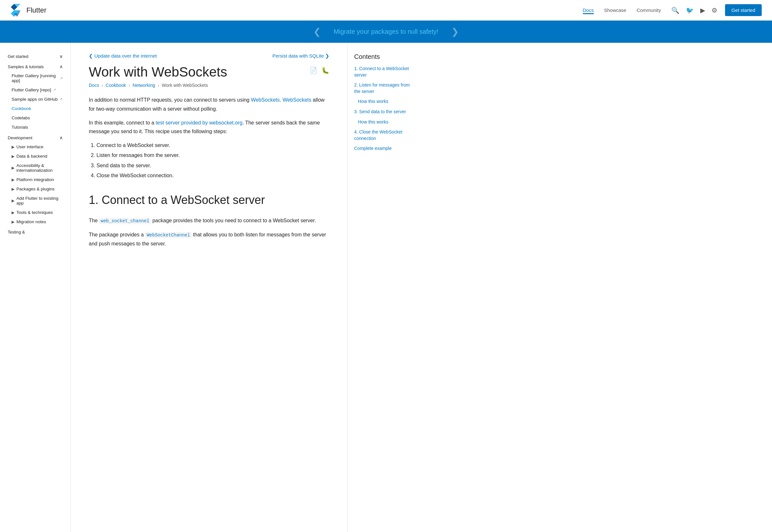 The image size is (772, 532). Describe the element at coordinates (17, 10) in the screenshot. I see `flutter-logo-icon` at that location.